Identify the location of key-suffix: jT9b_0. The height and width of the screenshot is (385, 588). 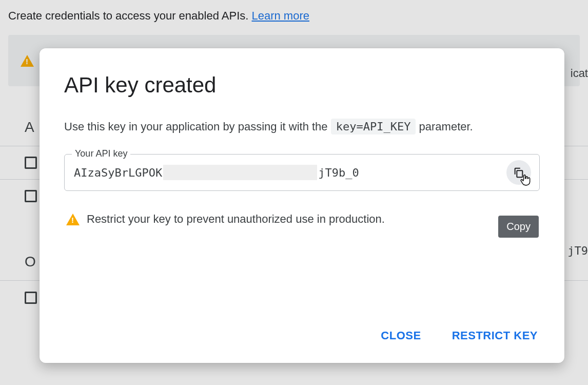
(339, 172).